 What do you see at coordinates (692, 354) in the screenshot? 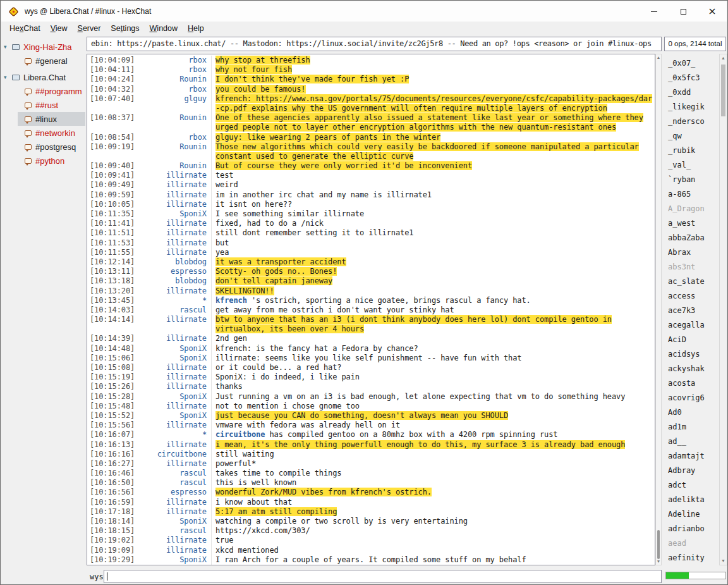
I see `user-list-item: acidsys` at bounding box center [692, 354].